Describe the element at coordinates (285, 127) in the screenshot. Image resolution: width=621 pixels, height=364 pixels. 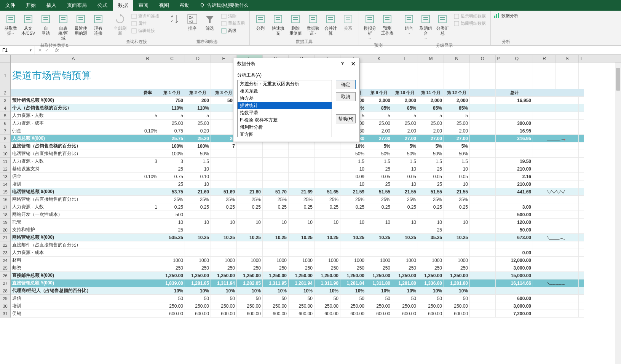
I see `analysis-tool-item: 傅利叶分析` at that location.